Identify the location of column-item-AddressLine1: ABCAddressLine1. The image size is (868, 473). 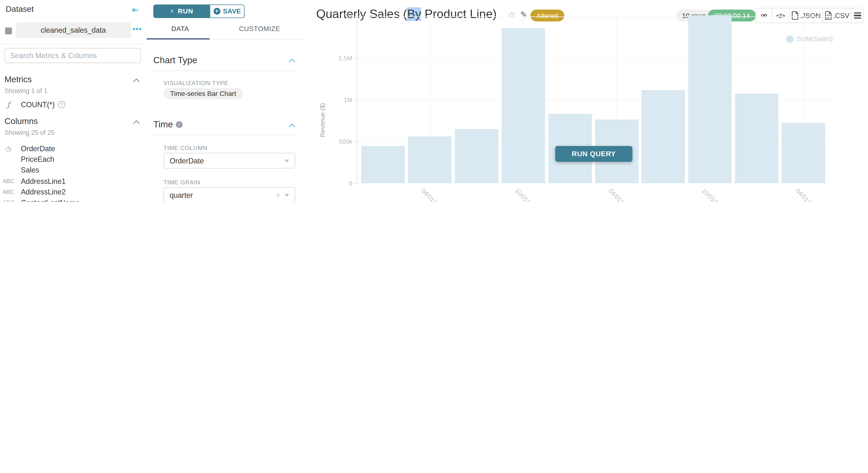
(71, 181).